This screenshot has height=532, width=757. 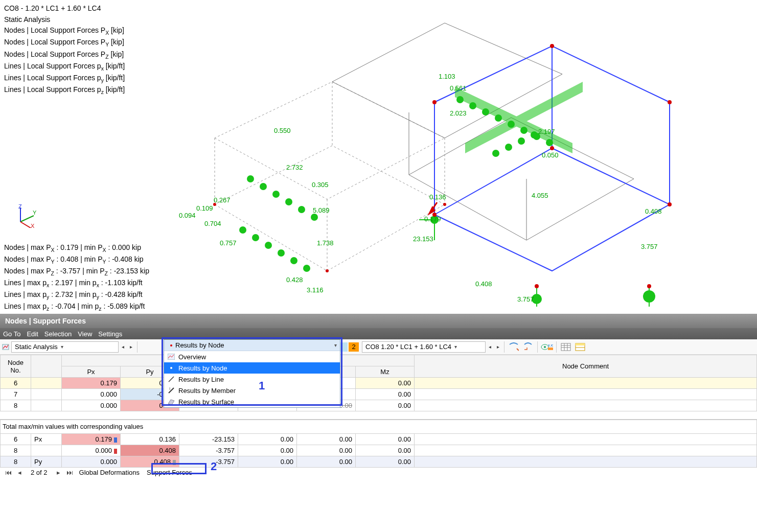 What do you see at coordinates (566, 347) in the screenshot?
I see `table-layout-icon` at bounding box center [566, 347].